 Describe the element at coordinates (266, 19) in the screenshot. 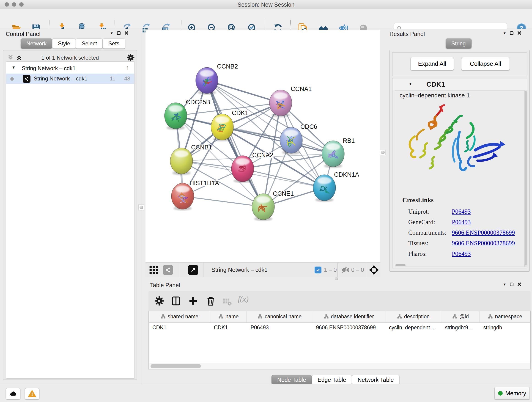

I see `main-toolbar: ?` at that location.